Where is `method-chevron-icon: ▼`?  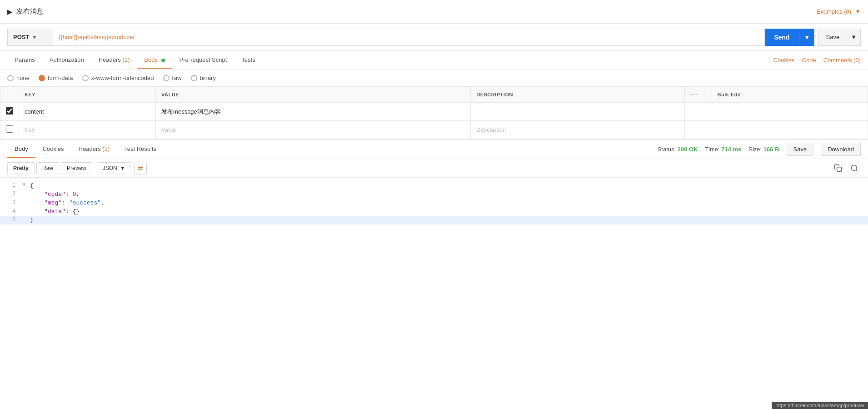 method-chevron-icon: ▼ is located at coordinates (35, 37).